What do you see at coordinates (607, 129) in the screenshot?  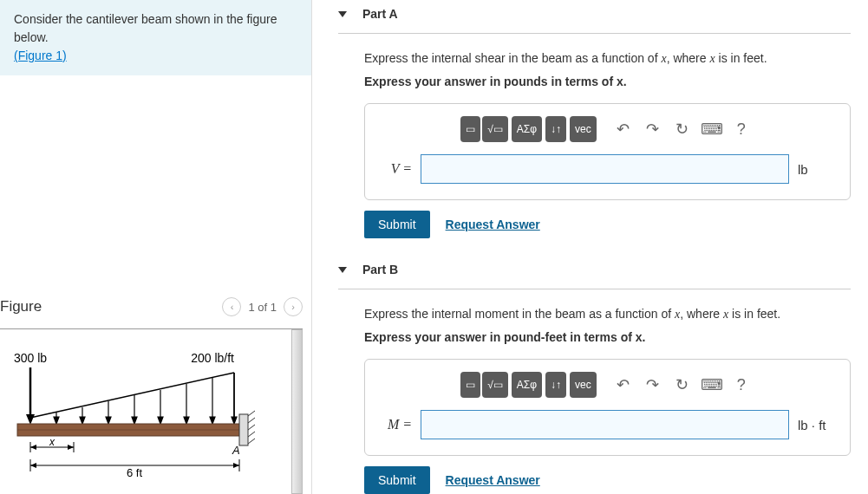 I see `part-a-toolbar: ▭ √▭ ΑΣφ ↓↑ vec ↶ ↷ ↻ ⌨ ?` at bounding box center [607, 129].